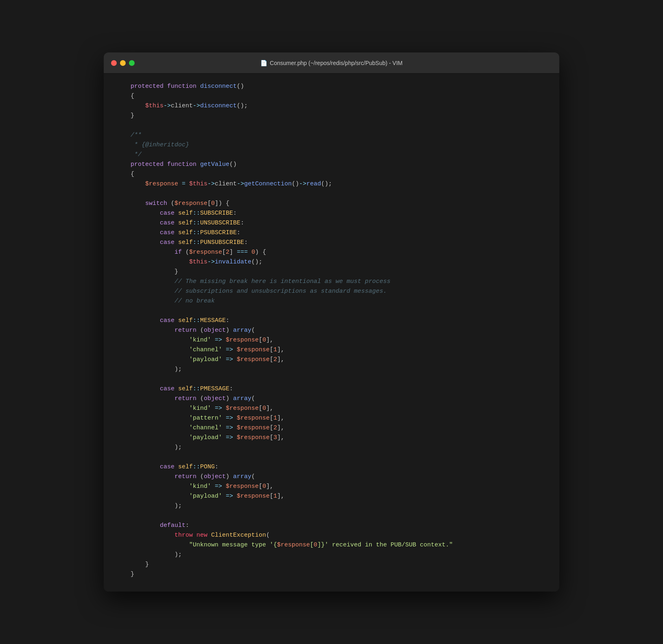 The image size is (663, 644). What do you see at coordinates (332, 389) in the screenshot?
I see `code-line: case self::PMESSAGE:` at bounding box center [332, 389].